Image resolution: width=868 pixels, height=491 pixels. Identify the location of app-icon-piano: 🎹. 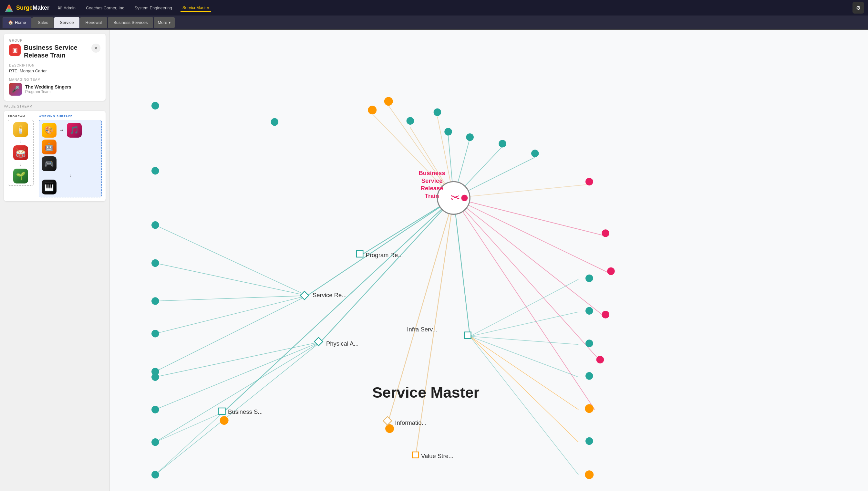
(49, 187).